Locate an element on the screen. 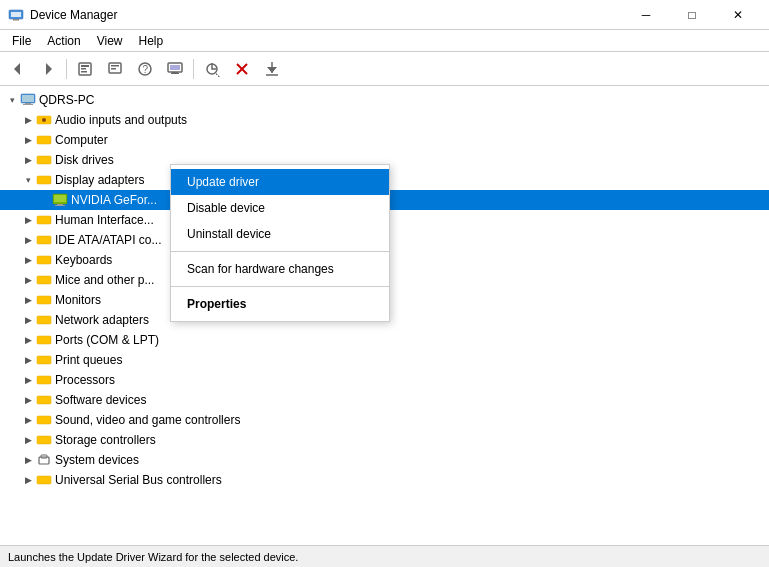 The width and height of the screenshot is (769, 567). system-icon is located at coordinates (44, 460).